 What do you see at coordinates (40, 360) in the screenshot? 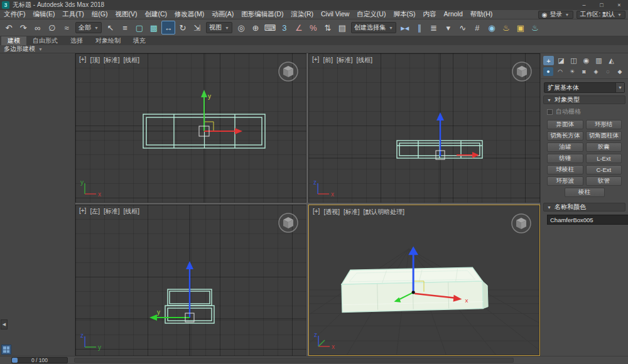
I see `time-slider: 0 / 100` at bounding box center [40, 360].